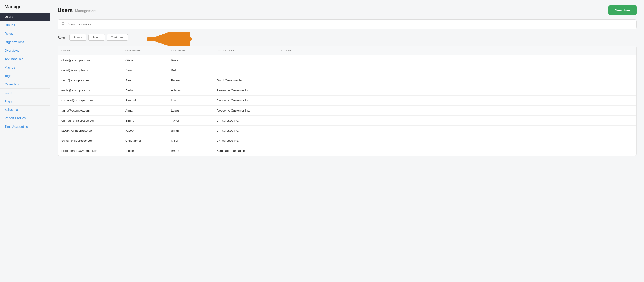  What do you see at coordinates (347, 141) in the screenshot?
I see `table-row: chris@chrispresso.comChristopherMillerCh…` at bounding box center [347, 141].